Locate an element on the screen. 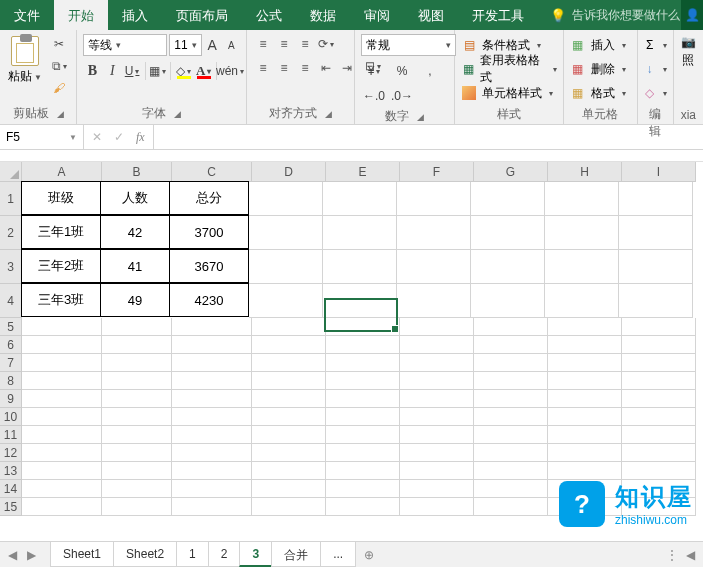 Image resolution: width=703 pixels, height=567 pixels. underline-button: U▾ is located at coordinates (132, 71).